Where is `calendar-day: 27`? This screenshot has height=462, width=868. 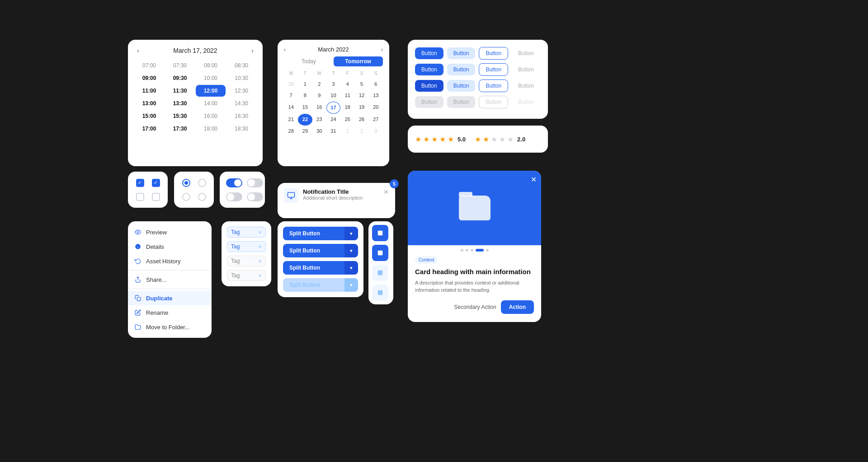 calendar-day: 27 is located at coordinates (376, 119).